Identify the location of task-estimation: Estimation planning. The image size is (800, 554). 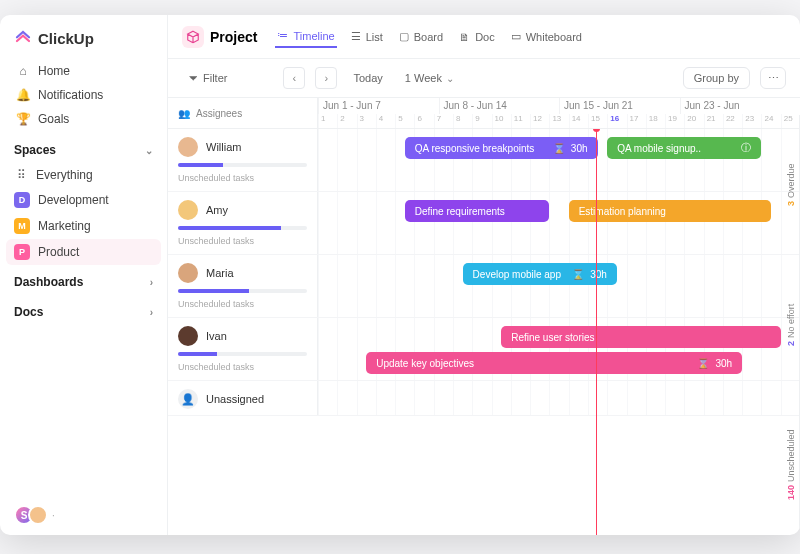
(670, 211).